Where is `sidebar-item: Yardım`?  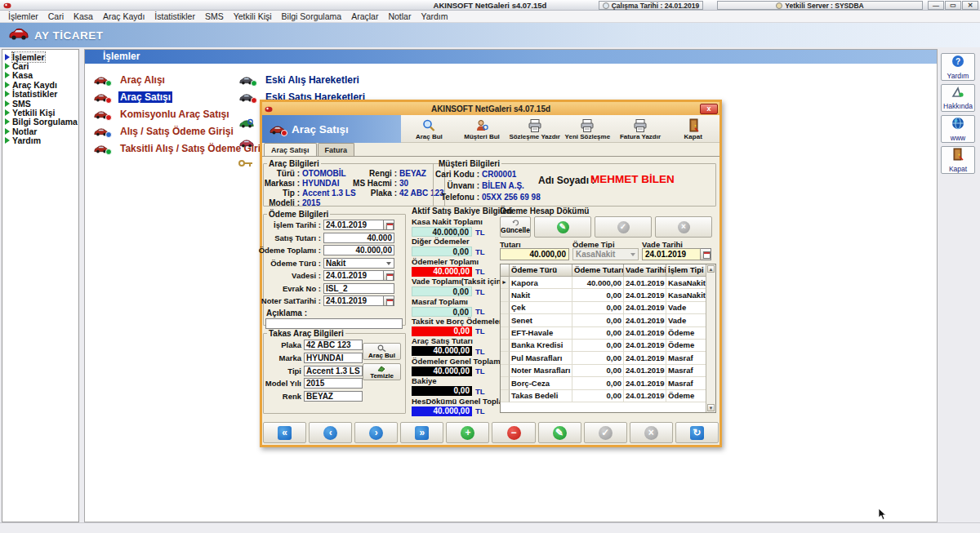
sidebar-item: Yardım is located at coordinates (41, 140).